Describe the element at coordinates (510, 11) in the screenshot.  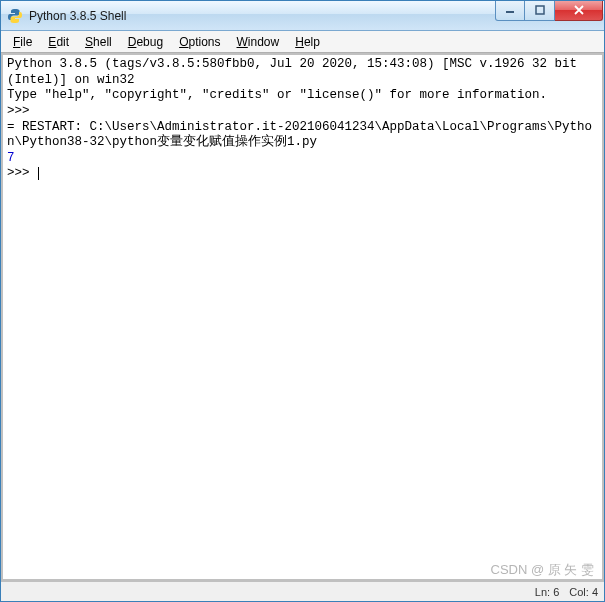
I see `minimize-button` at that location.